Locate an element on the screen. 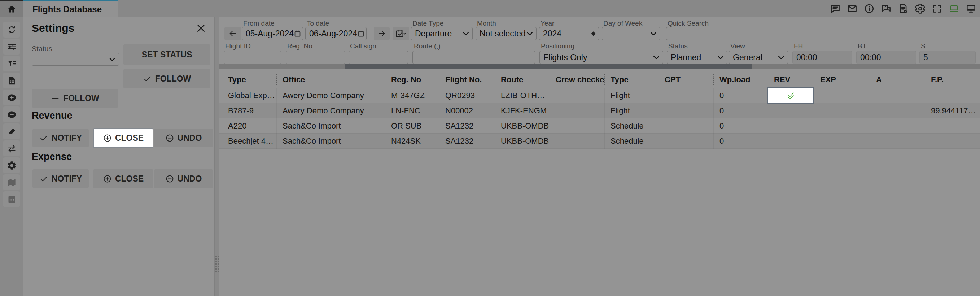 This screenshot has width=980, height=296. revenue-close-label: CLOSE is located at coordinates (129, 138).